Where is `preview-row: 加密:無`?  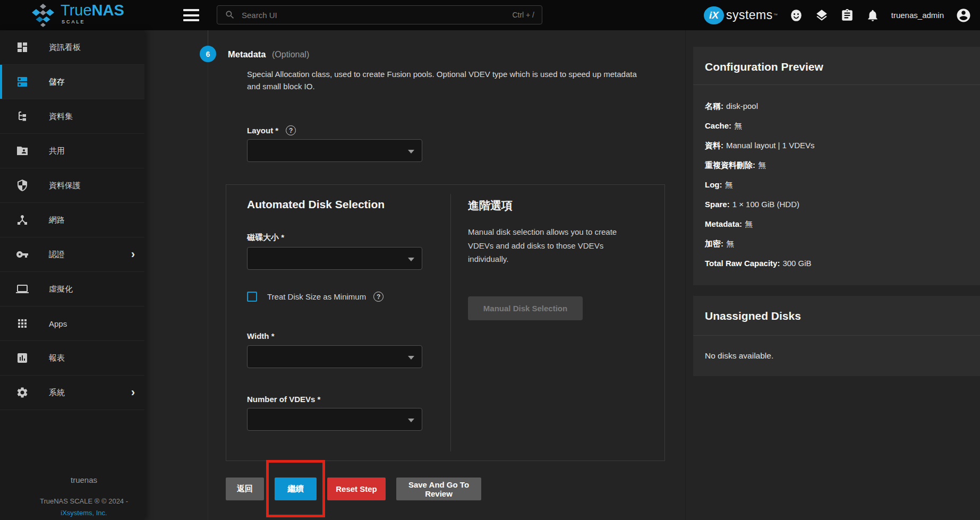
preview-row: 加密:無 is located at coordinates (837, 244).